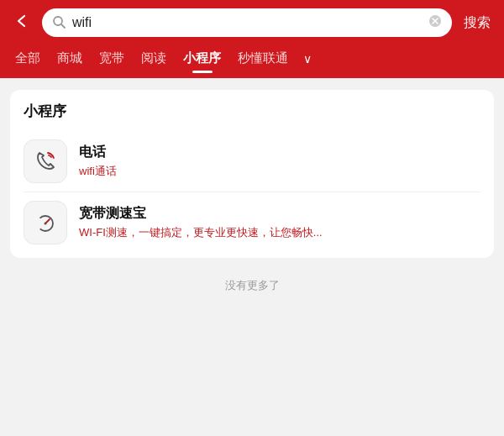 This screenshot has height=436, width=504. I want to click on speedtest-icon, so click(45, 223).